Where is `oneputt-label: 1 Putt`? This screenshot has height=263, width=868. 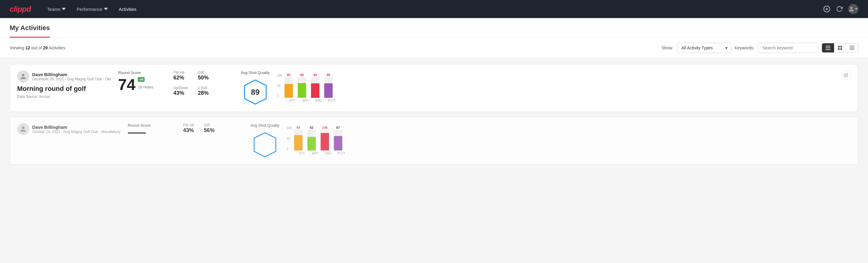 oneputt-label: 1 Putt is located at coordinates (203, 88).